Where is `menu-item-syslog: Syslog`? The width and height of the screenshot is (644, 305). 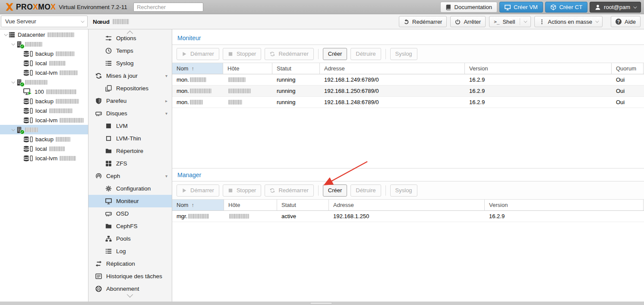 menu-item-syslog: Syslog is located at coordinates (130, 63).